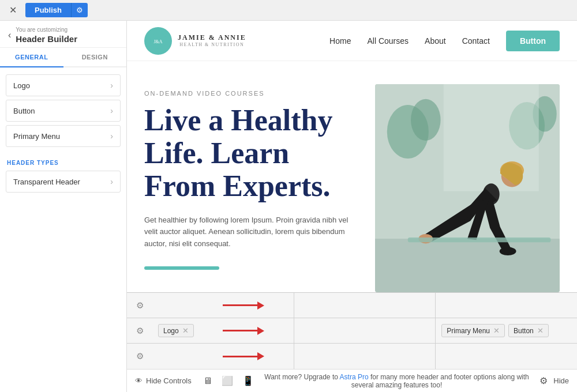  I want to click on hero-cta-bar, so click(182, 268).